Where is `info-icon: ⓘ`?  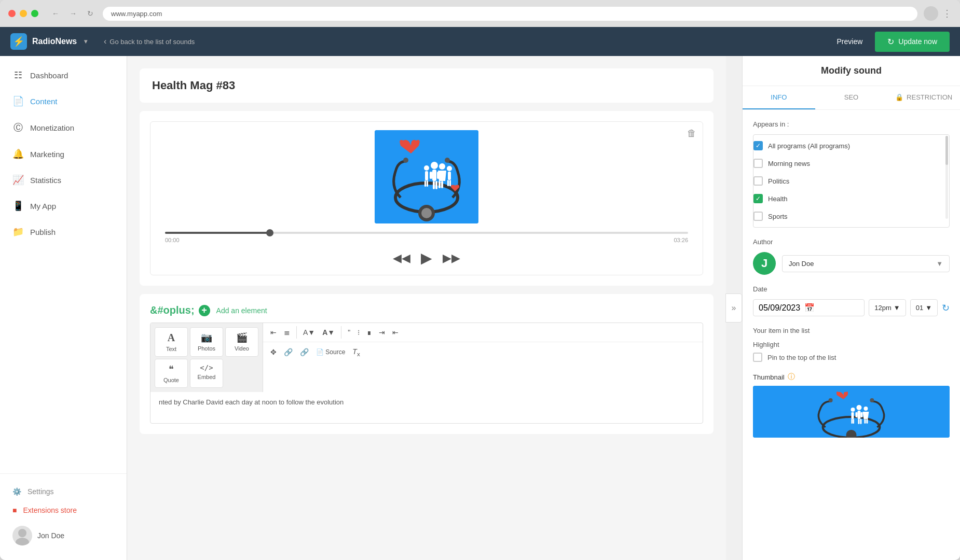 info-icon: ⓘ is located at coordinates (791, 377).